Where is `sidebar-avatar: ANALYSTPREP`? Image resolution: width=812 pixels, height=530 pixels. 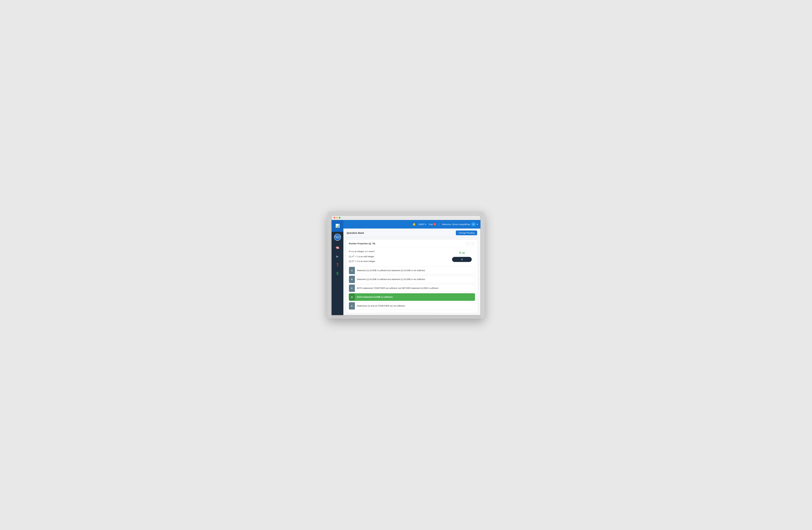 sidebar-avatar: ANALYSTPREP is located at coordinates (337, 237).